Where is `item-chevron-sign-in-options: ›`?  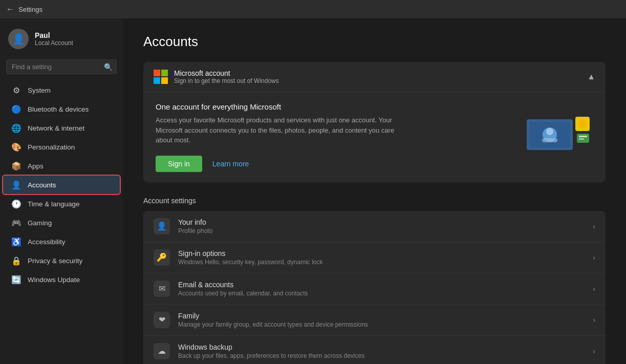
item-chevron-sign-in-options: › is located at coordinates (594, 258).